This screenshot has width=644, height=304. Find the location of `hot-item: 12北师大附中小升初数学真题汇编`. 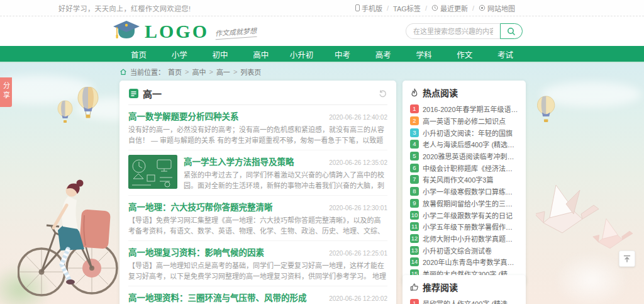

hot-item: 12北师大附中小升初数学真题汇编 is located at coordinates (464, 239).